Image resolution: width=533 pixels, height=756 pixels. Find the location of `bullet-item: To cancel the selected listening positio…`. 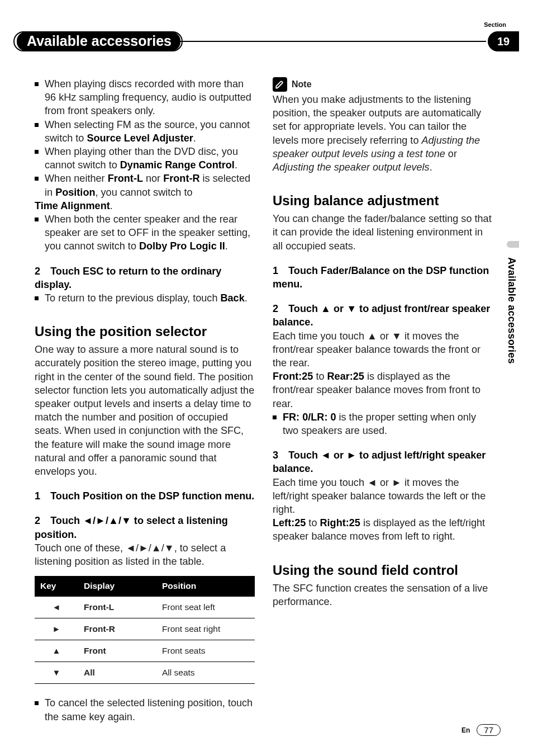

bullet-item: To cancel the selected listening positio… is located at coordinates (145, 710).